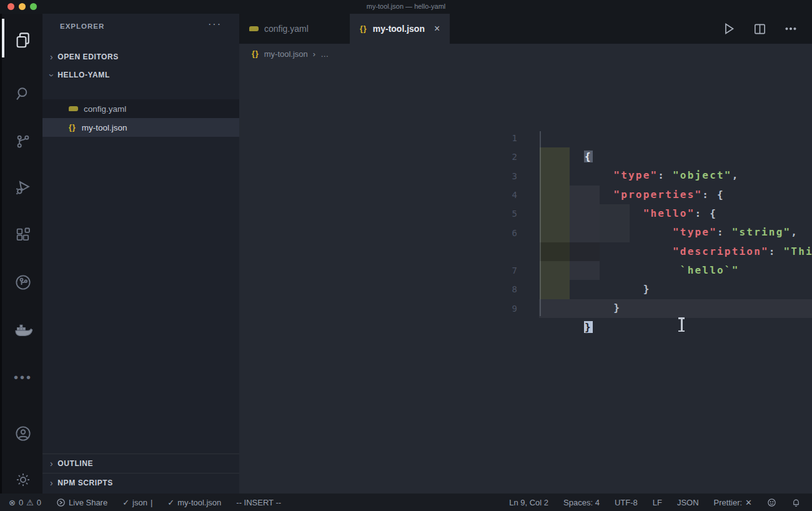 The image size is (812, 511). Describe the element at coordinates (23, 377) in the screenshot. I see `additional-views-icon: •••` at that location.